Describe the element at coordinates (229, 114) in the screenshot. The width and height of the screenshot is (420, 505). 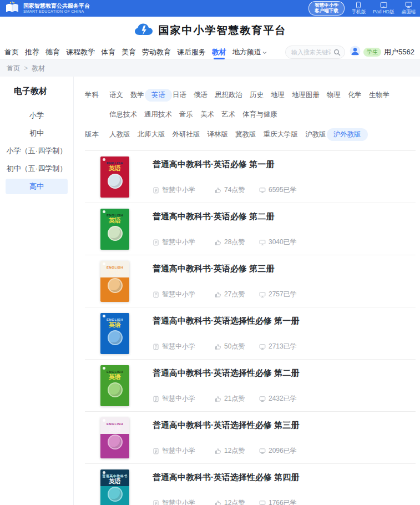
I see `subject-pill-艺术: 艺术` at that location.